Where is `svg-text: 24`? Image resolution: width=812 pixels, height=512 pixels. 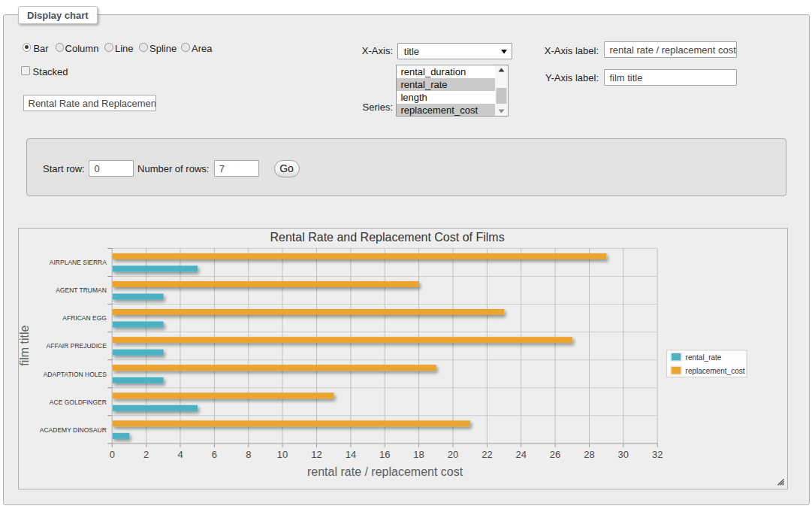 svg-text: 24 is located at coordinates (521, 454).